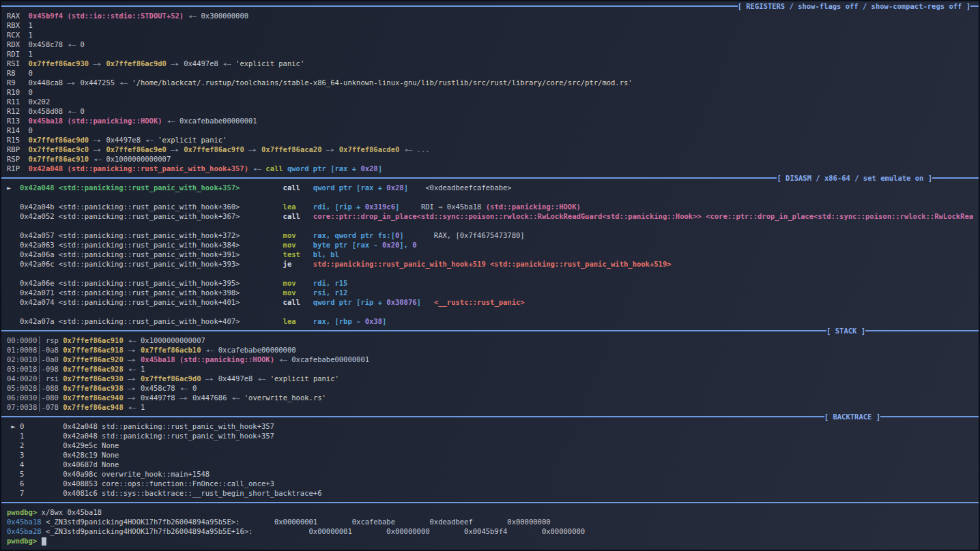 Image resolution: width=980 pixels, height=551 pixels. What do you see at coordinates (25, 512) in the screenshot?
I see `text-segment: pwndbg>` at bounding box center [25, 512].